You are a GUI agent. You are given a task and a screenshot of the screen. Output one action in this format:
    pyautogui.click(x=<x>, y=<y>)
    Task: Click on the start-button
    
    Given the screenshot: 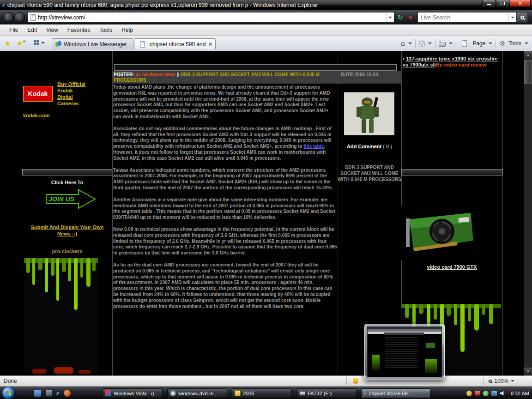 What is the action you would take?
    pyautogui.click(x=8, y=393)
    